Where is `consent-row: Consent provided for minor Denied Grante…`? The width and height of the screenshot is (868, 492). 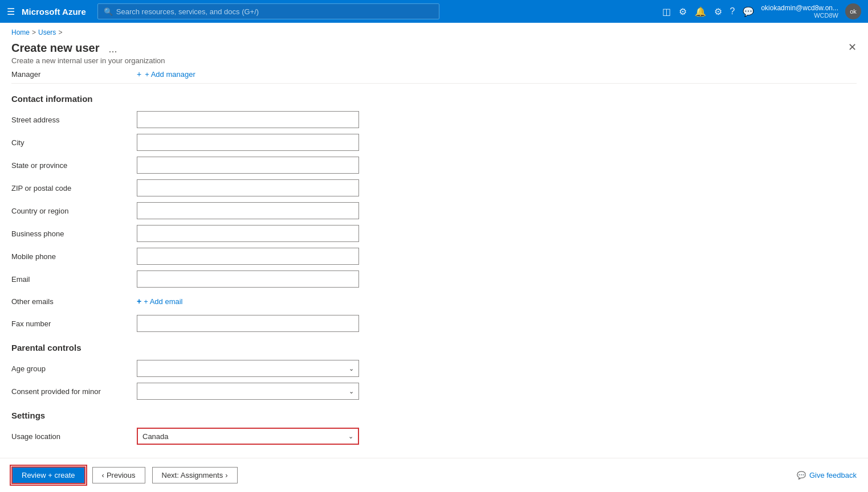
consent-row: Consent provided for minor Denied Grante… is located at coordinates (434, 391).